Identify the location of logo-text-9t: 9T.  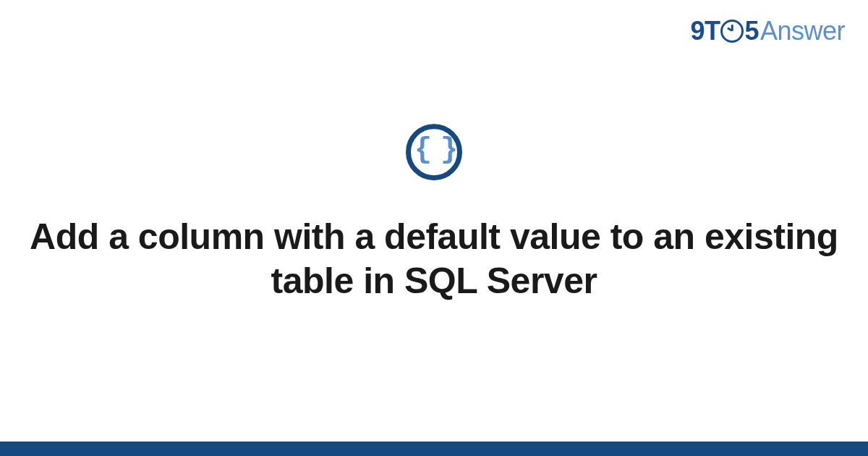
(705, 31).